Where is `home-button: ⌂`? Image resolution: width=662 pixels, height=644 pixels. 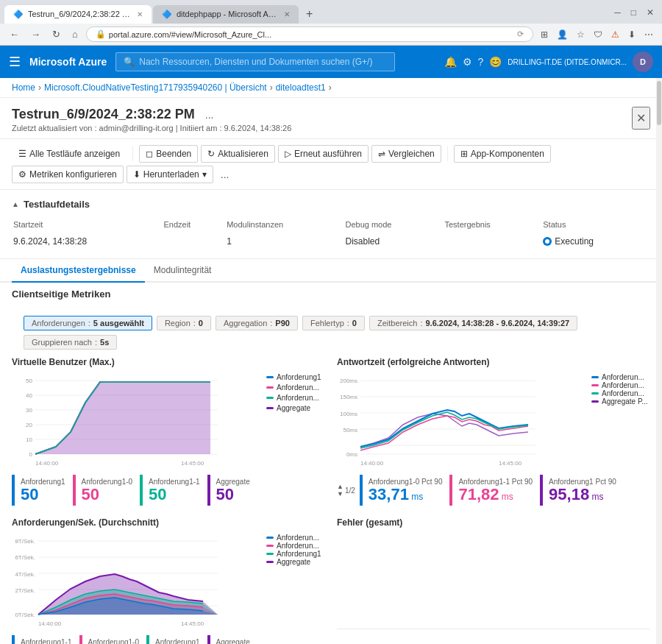
home-button: ⌂ is located at coordinates (75, 34).